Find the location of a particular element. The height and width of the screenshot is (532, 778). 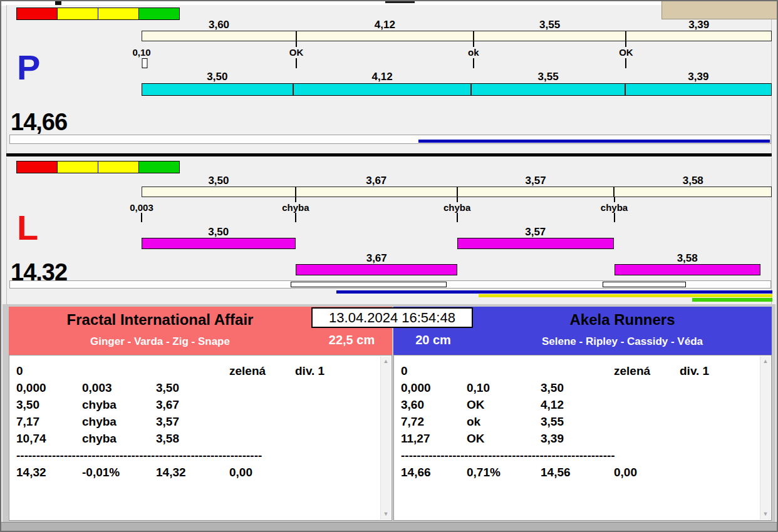

run-bars-row1 is located at coordinates (457, 243).